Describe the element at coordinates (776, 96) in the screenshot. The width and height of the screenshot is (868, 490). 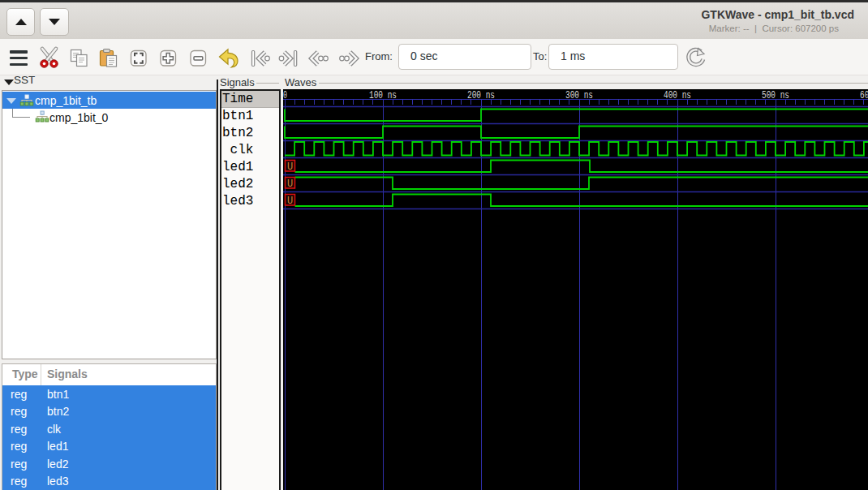
I see `svg-text: 500 ns` at that location.